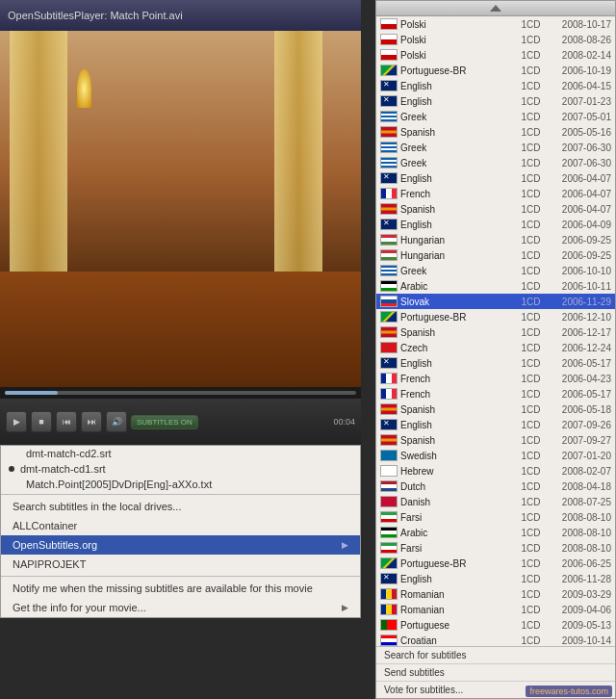 The image size is (616, 699). I want to click on scroll-up-arrow, so click(496, 8).